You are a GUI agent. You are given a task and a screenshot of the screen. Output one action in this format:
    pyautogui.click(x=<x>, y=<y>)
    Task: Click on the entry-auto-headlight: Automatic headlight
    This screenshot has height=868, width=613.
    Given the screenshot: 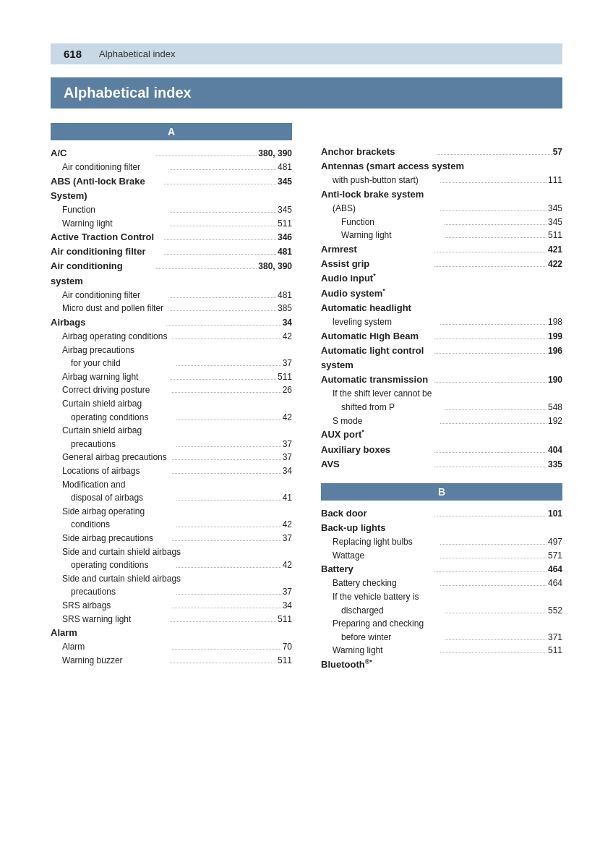 What is the action you would take?
    pyautogui.click(x=442, y=308)
    